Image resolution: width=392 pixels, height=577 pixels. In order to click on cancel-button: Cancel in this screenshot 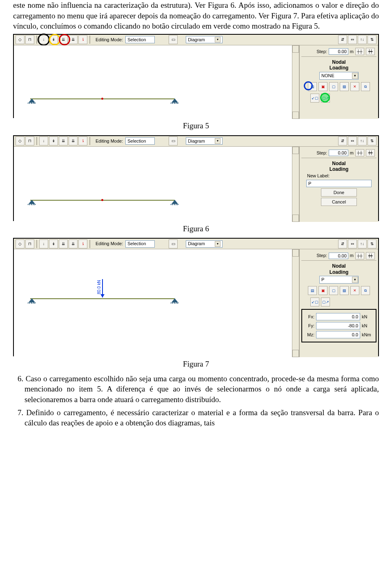, I will do `click(339, 202)`.